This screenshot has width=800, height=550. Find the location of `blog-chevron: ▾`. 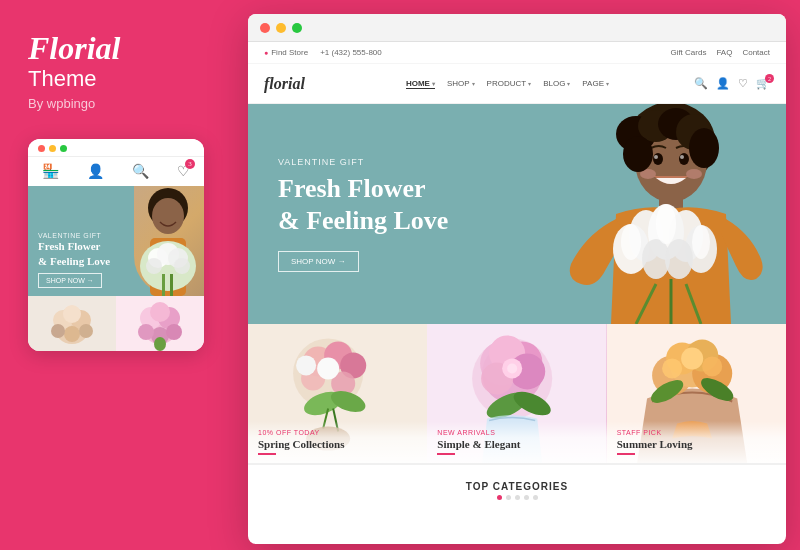

blog-chevron: ▾ is located at coordinates (568, 84).